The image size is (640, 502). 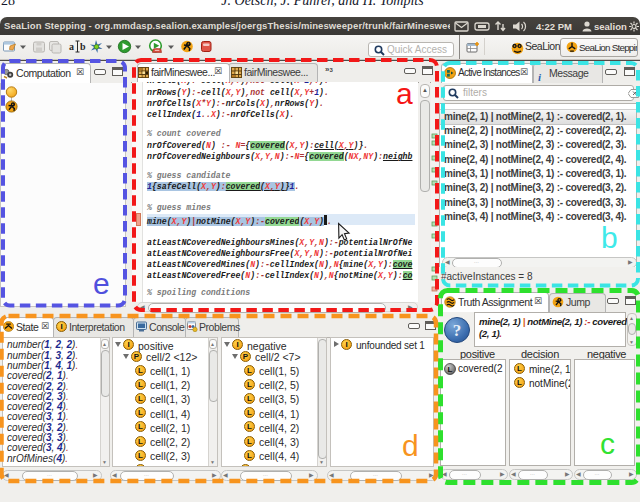 I want to click on svg-text: b, so click(x=83, y=46).